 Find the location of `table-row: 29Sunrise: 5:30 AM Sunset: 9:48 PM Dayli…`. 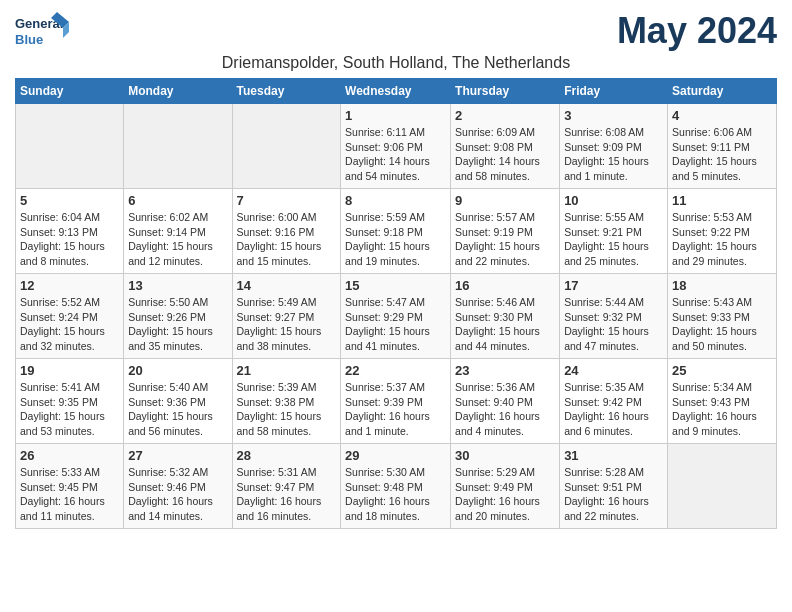

table-row: 29Sunrise: 5:30 AM Sunset: 9:48 PM Dayli… is located at coordinates (396, 486).